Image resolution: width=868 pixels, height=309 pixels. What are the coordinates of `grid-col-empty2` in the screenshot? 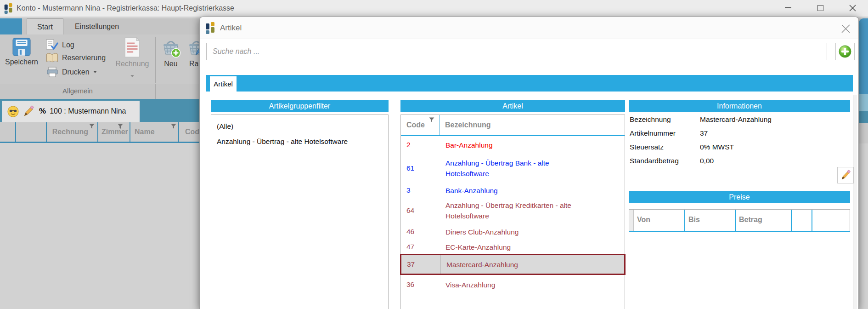 It's located at (30, 132).